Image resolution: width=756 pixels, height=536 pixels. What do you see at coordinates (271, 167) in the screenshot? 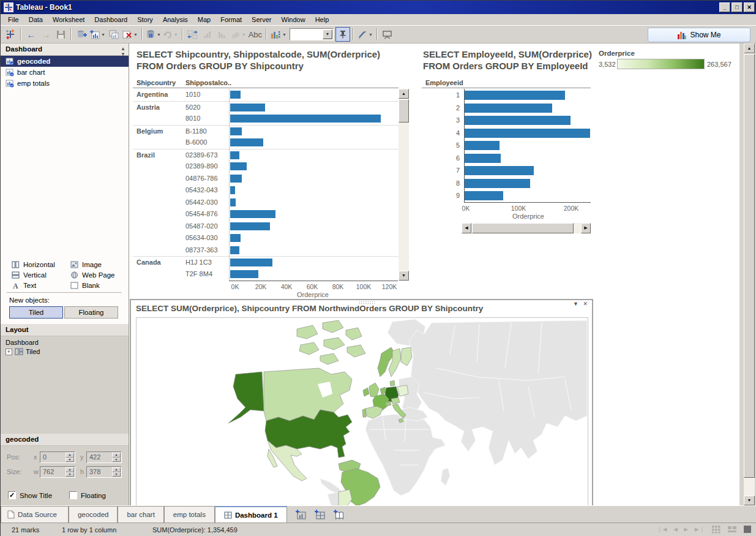
I see `table-row: 02389-890` at bounding box center [271, 167].